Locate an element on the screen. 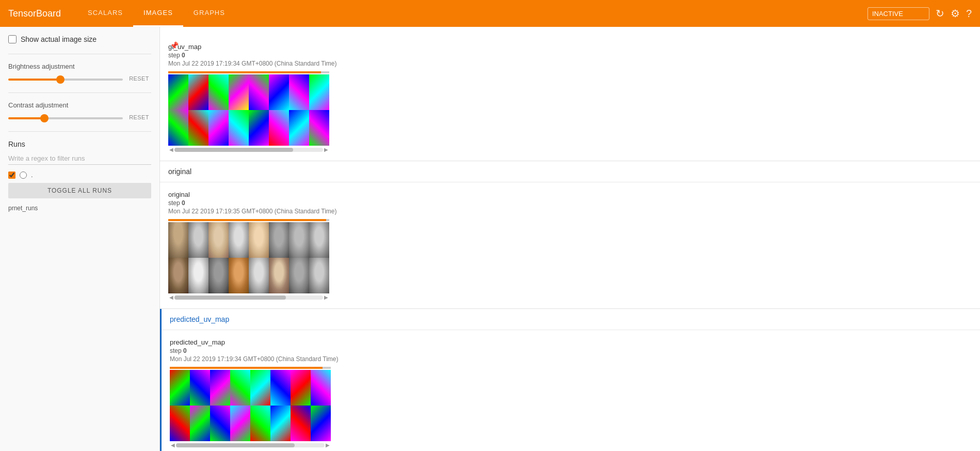 The width and height of the screenshot is (980, 451). card-predicted-step: step 0 is located at coordinates (571, 351).